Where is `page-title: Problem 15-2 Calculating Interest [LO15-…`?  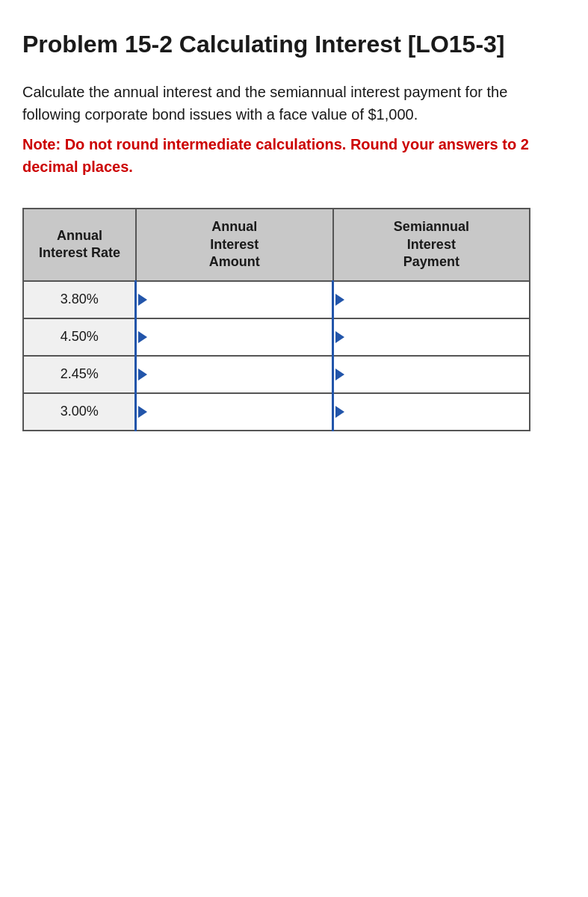 page-title: Problem 15-2 Calculating Interest [LO15-… is located at coordinates (294, 44).